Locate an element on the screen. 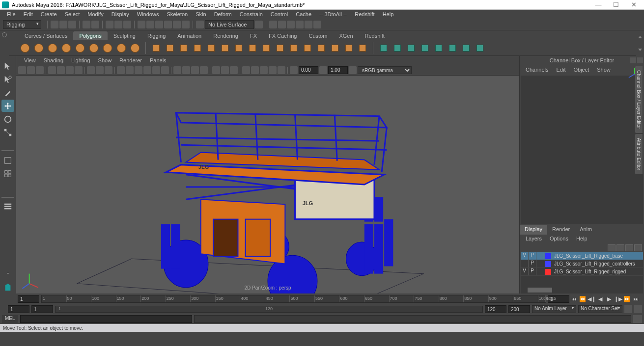  select-icon3 is located at coordinates (127, 25).